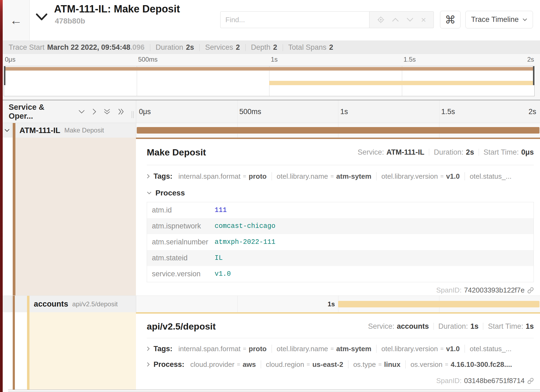 Image resolution: width=540 pixels, height=392 pixels. Describe the element at coordinates (405, 152) in the screenshot. I see `service-value: ATM-111-IL` at that location.